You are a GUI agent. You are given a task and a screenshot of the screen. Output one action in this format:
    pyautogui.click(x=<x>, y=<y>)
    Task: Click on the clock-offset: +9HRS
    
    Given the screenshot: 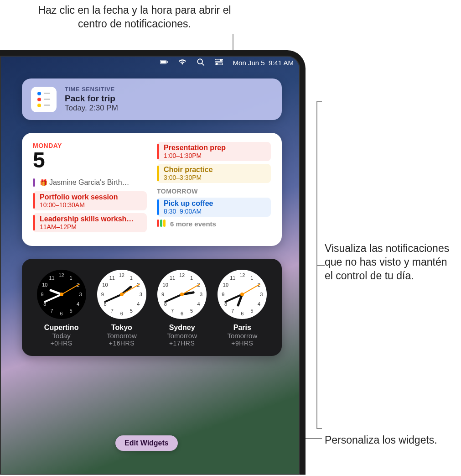 What is the action you would take?
    pyautogui.click(x=243, y=343)
    